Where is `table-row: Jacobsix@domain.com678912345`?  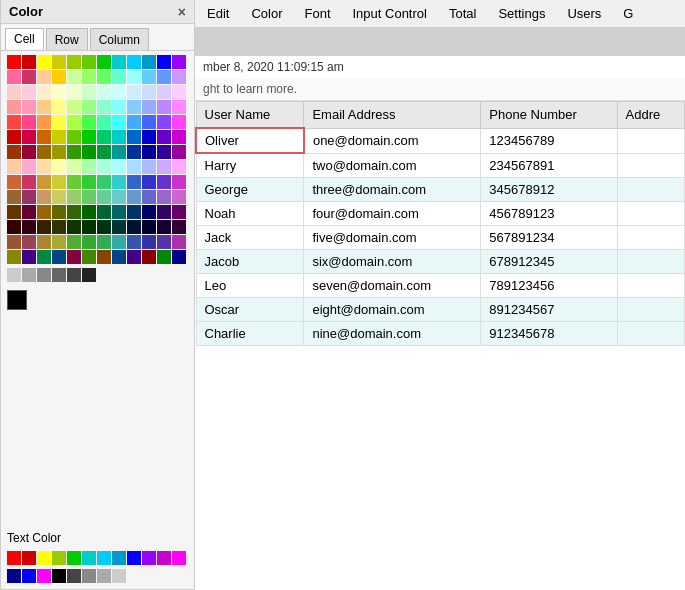
table-row: Jacobsix@domain.com678912345 is located at coordinates (440, 262).